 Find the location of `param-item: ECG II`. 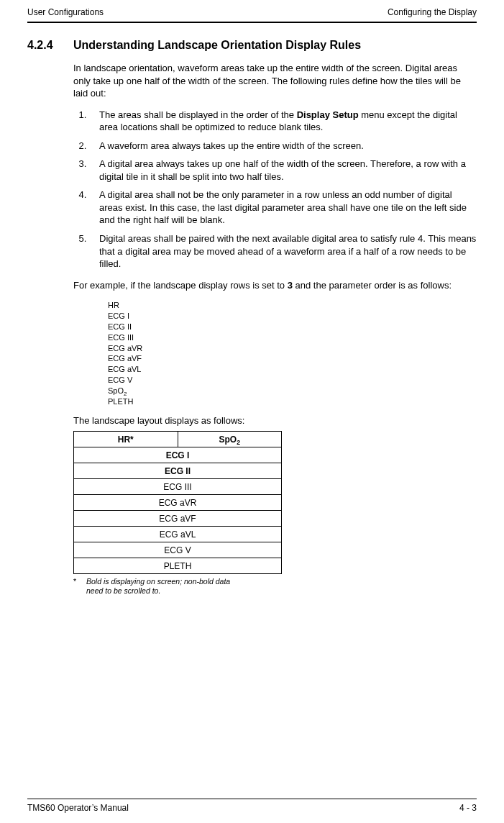

param-item: ECG II is located at coordinates (292, 327).